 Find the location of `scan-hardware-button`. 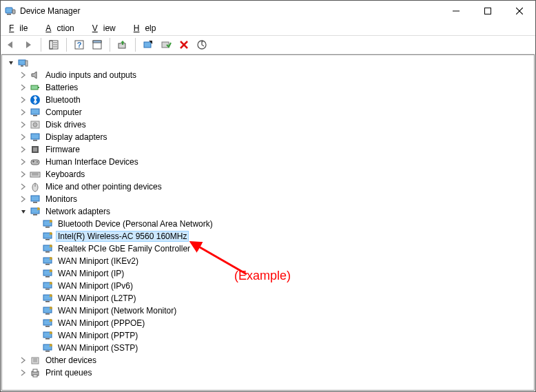

scan-hardware-button is located at coordinates (202, 45).